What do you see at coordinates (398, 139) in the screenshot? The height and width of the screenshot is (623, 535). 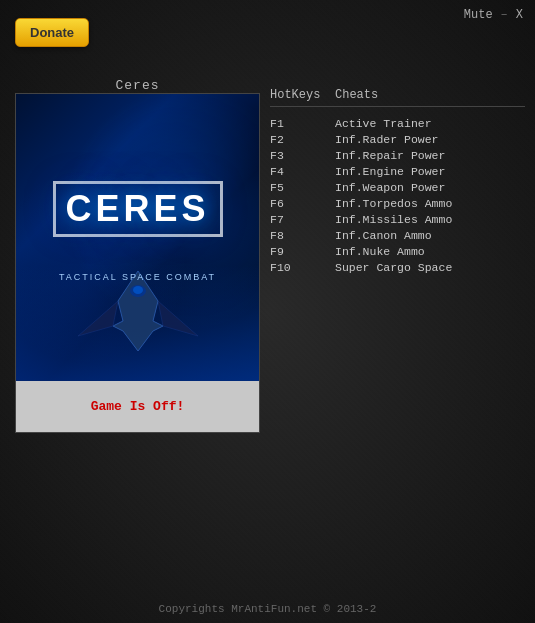 I see `cheat-row: F2Inf.Rader Power` at bounding box center [398, 139].